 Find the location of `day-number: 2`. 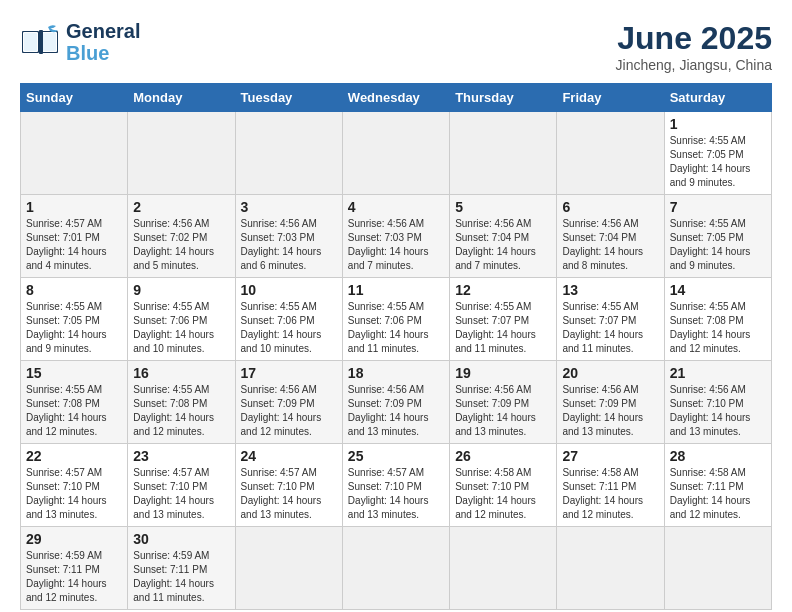

day-number: 2 is located at coordinates (181, 207).